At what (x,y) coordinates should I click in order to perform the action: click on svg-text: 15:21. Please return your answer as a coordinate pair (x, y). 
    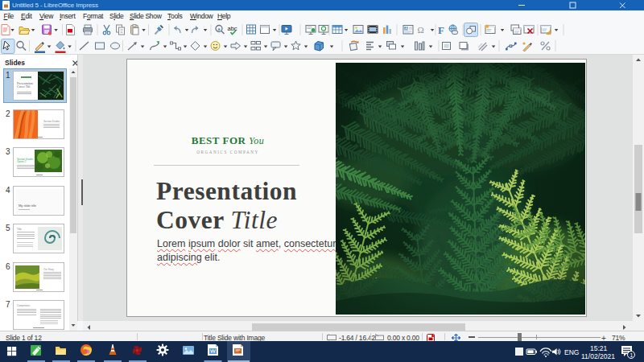
    Looking at the image, I should click on (599, 348).